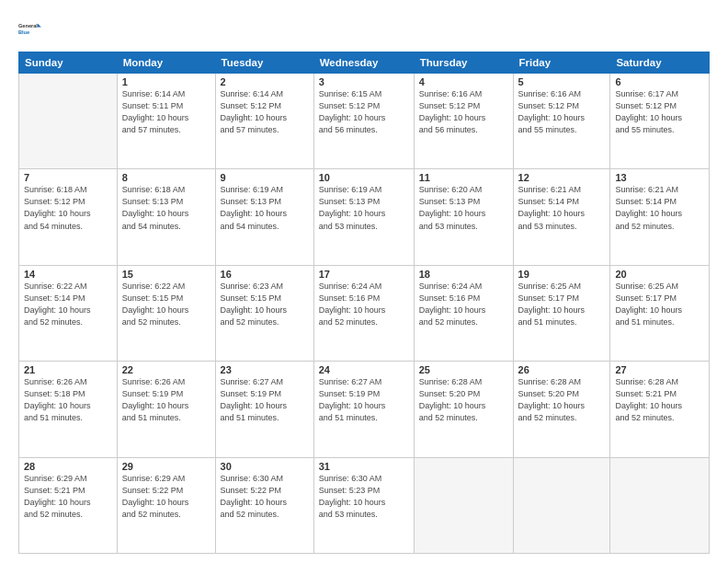 The image size is (728, 563). I want to click on day-info: Sunrise: 6:30 AM Sunset: 5:23 PM Dayligh…, so click(364, 497).